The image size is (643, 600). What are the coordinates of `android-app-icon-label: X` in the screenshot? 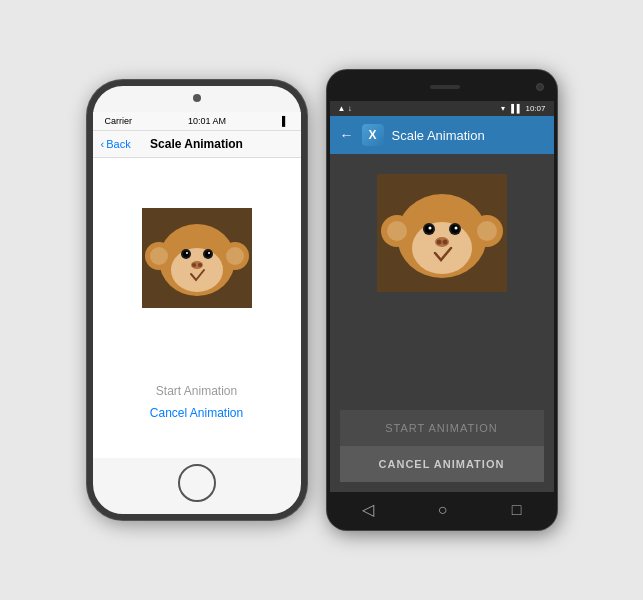 It's located at (372, 135).